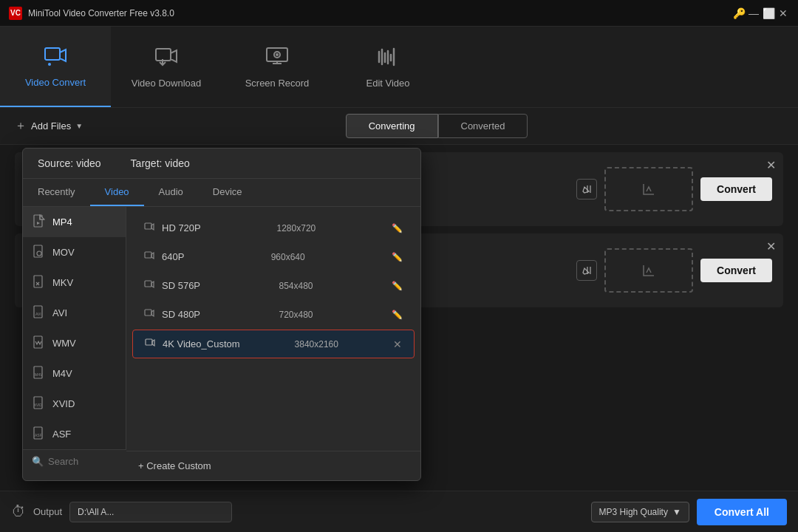 Image resolution: width=798 pixels, height=532 pixels. I want to click on panel-header: Source: video Target: video, so click(222, 164).